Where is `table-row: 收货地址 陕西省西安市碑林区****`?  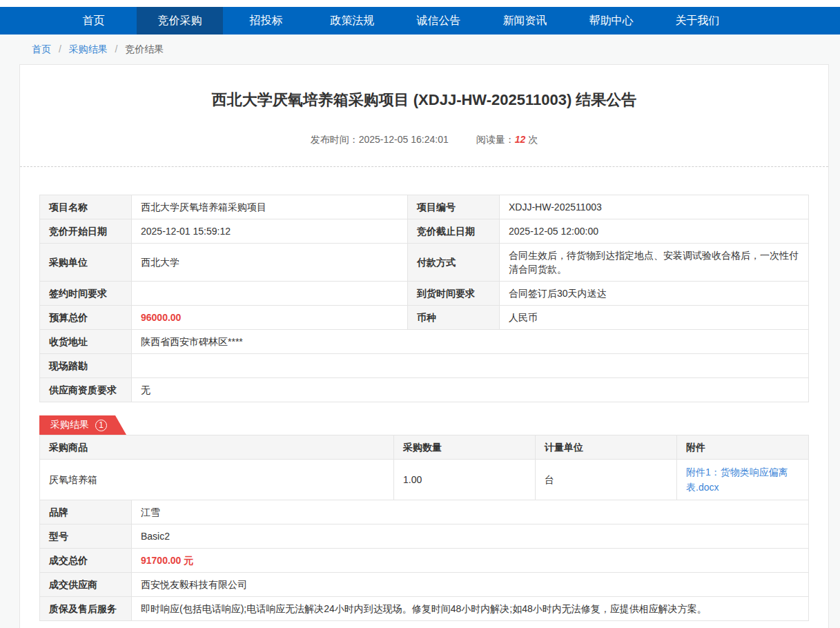 table-row: 收货地址 陕西省西安市碑林区**** is located at coordinates (424, 342).